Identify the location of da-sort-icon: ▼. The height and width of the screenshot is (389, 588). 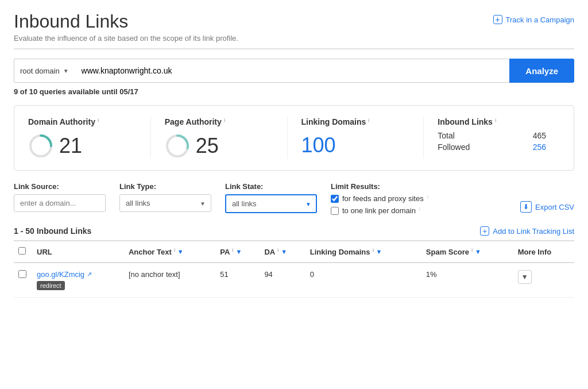
(284, 252).